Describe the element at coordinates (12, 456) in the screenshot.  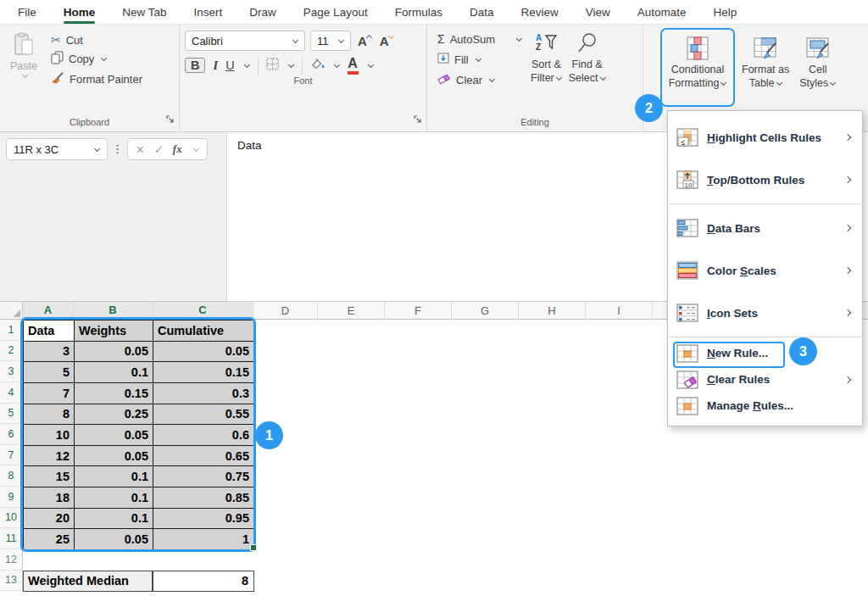
I see `row-header-7: 7` at that location.